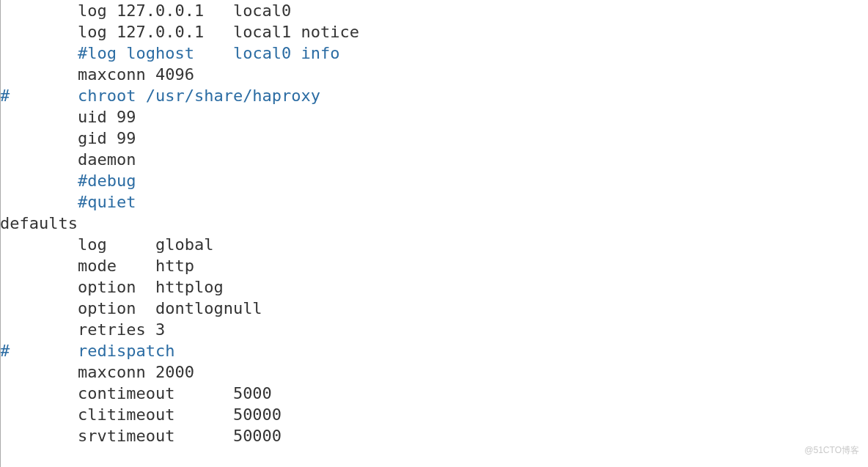  What do you see at coordinates (434, 53) in the screenshot?
I see `code-line: #log loghost local0 info` at bounding box center [434, 53].